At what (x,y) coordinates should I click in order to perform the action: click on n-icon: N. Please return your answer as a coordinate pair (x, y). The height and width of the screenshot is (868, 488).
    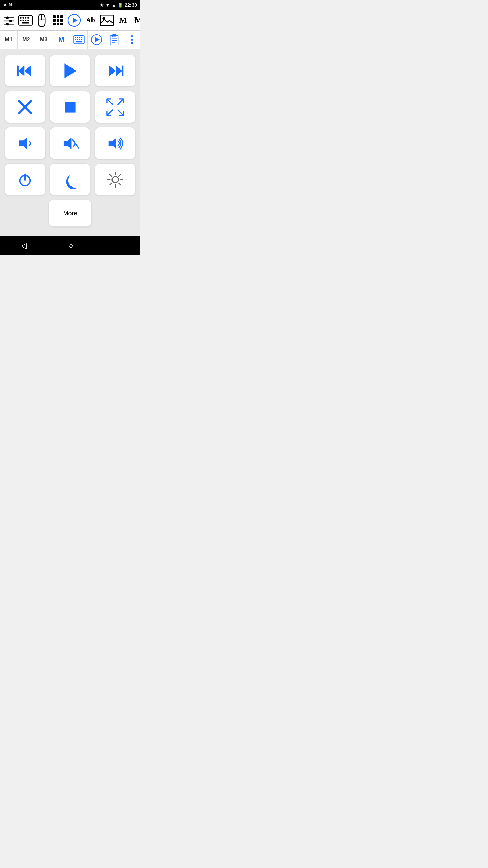
    Looking at the image, I should click on (10, 5).